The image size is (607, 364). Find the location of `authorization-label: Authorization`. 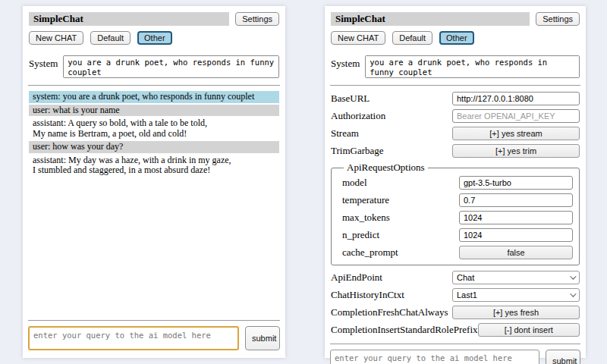

authorization-label: Authorization is located at coordinates (392, 116).